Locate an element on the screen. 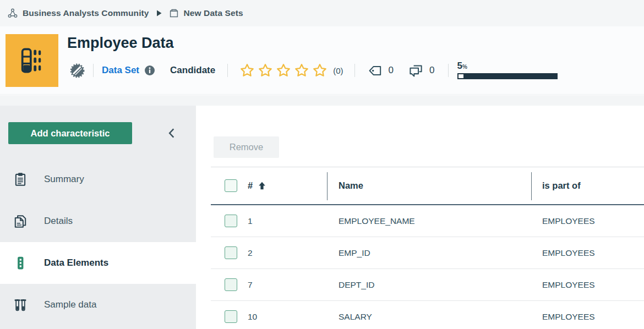 The image size is (644, 329). progress-bar is located at coordinates (507, 76).